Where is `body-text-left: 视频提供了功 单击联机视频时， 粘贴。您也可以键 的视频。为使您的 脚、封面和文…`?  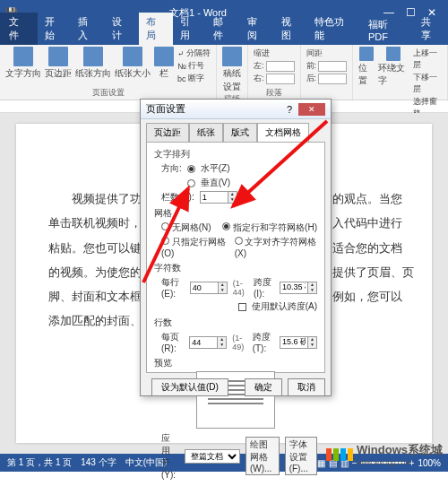
body-text-left: 视频提供了功 单击联机视频时， 粘贴。您也可以键 的视频。为使您的 脚、封面和文… is located at coordinates (95, 306).